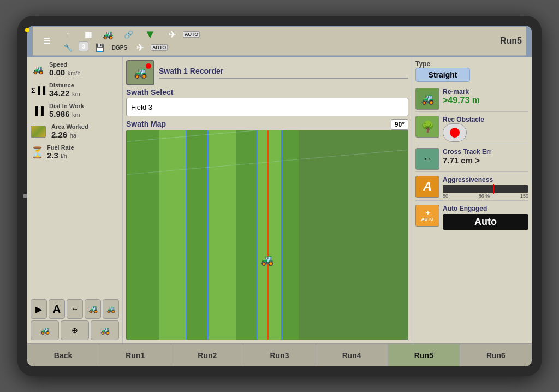 The width and height of the screenshot is (559, 392). Describe the element at coordinates (468, 189) in the screenshot. I see `aggressiveness-fill` at that location.